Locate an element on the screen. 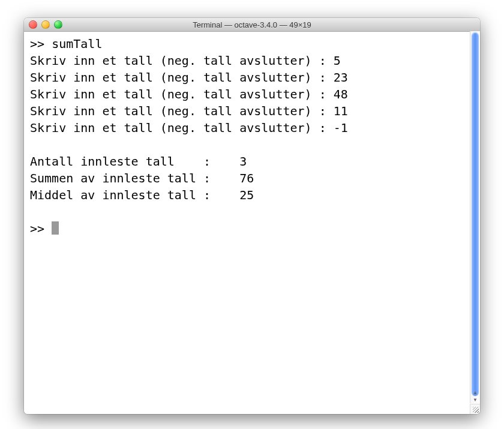 The height and width of the screenshot is (429, 504). scroll-up-icon: ▲ is located at coordinates (475, 392).